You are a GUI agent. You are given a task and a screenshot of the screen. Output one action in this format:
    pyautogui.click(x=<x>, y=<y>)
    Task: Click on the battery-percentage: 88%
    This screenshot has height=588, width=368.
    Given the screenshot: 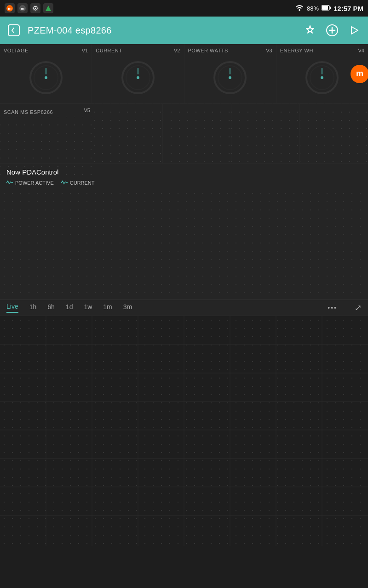 What is the action you would take?
    pyautogui.click(x=313, y=8)
    